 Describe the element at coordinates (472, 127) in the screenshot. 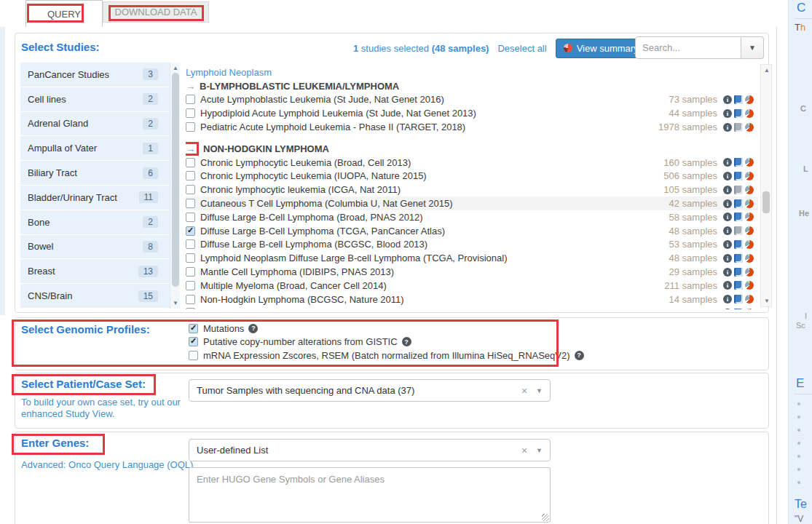

I see `study-row: Pediatric Acute Lymphoid Leukemia - Phas…` at that location.